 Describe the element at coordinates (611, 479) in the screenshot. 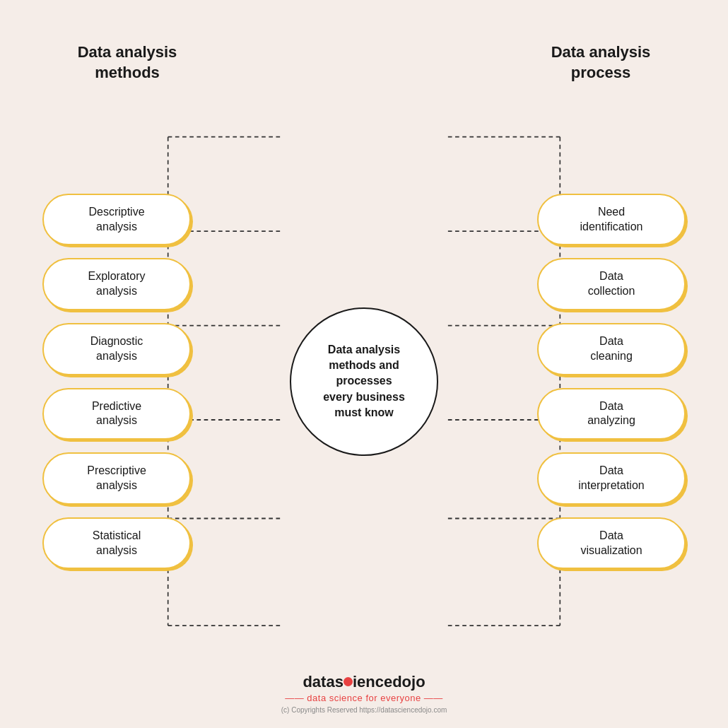

I see `pill-data-interpretation: Datainterpretation` at that location.